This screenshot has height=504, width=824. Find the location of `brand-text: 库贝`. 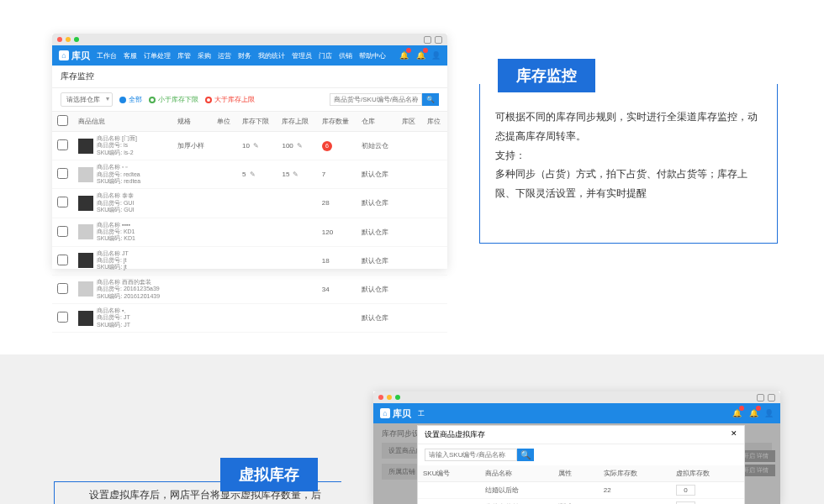

brand-text: 库贝 is located at coordinates (81, 55).